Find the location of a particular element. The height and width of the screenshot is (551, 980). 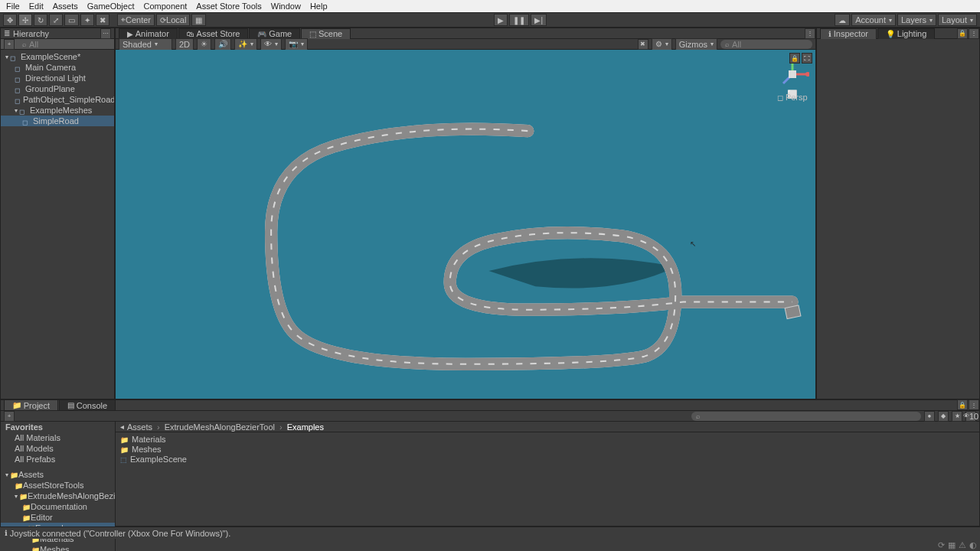

tab-project: 📁 Project is located at coordinates (31, 405).